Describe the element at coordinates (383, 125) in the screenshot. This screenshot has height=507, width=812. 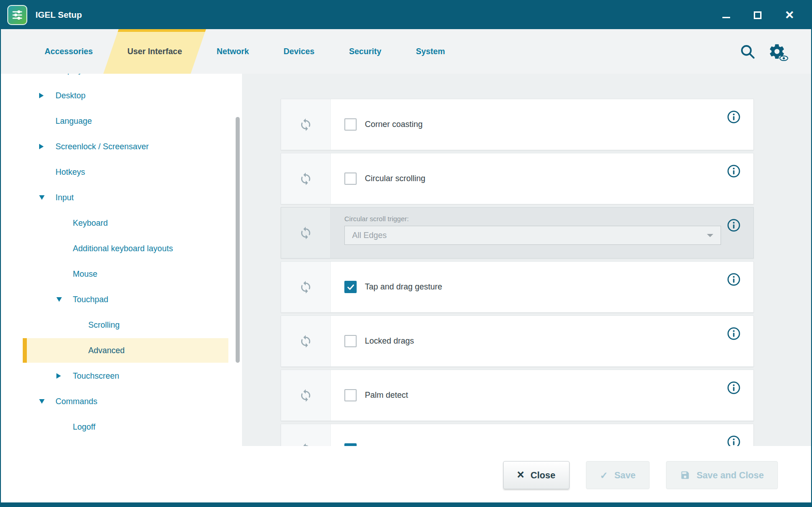
I see `corner-coasting-checkbox: Corner coasting` at that location.